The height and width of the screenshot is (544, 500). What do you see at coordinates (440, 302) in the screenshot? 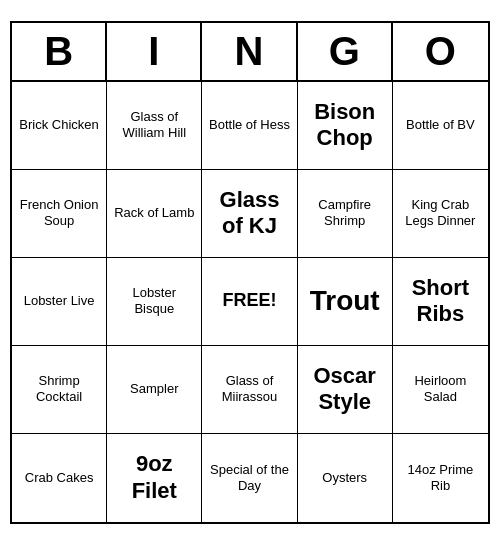
I see `bingo-cell: Short Ribs` at bounding box center [440, 302].